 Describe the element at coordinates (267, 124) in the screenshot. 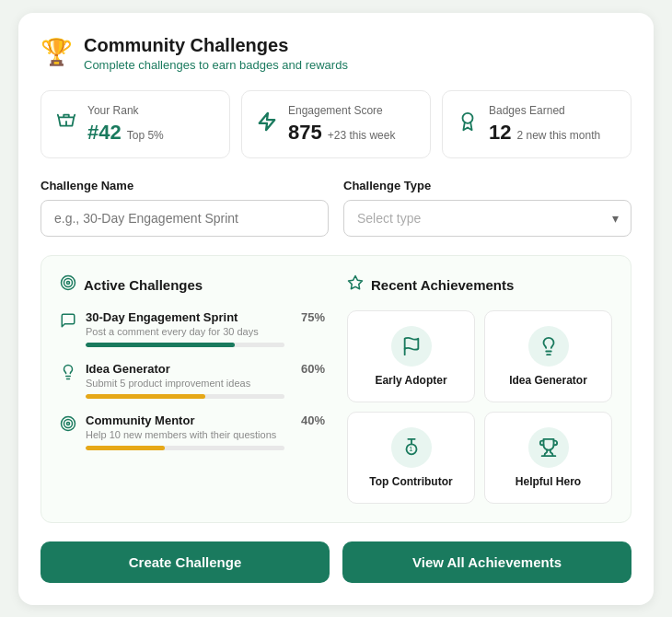

I see `engagement-icon` at that location.